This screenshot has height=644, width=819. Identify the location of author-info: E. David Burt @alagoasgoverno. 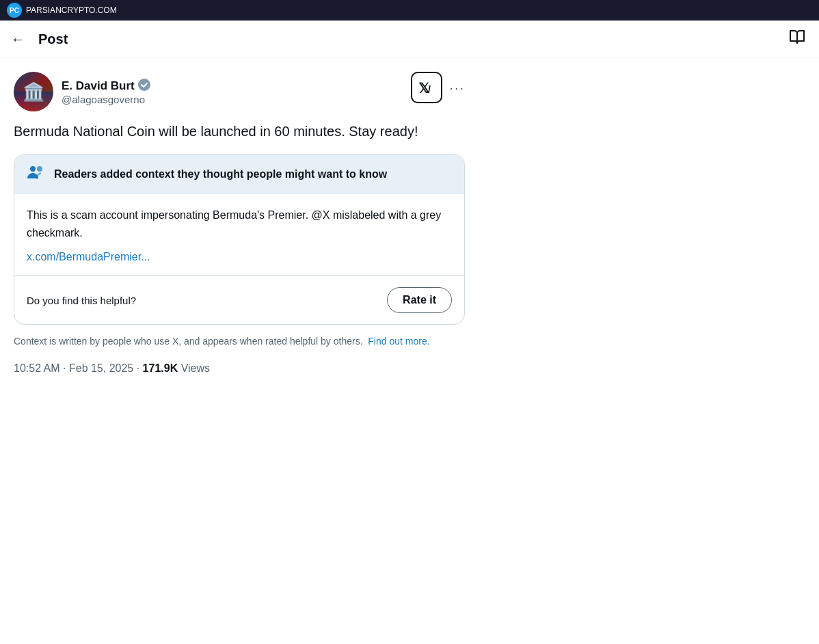
(106, 92).